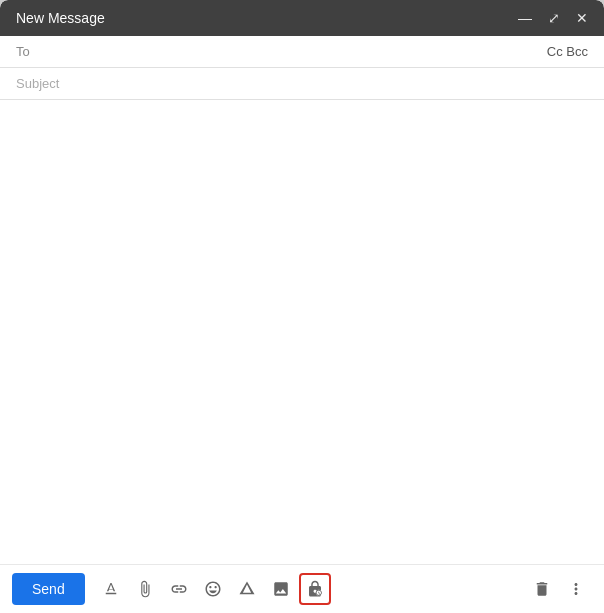  Describe the element at coordinates (145, 589) in the screenshot. I see `attach-icon` at that location.